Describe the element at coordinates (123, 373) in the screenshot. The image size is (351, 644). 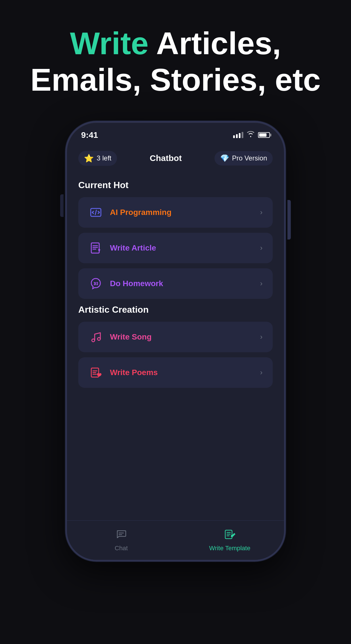
I see `menu-item-poems-left: Write Poems` at that location.